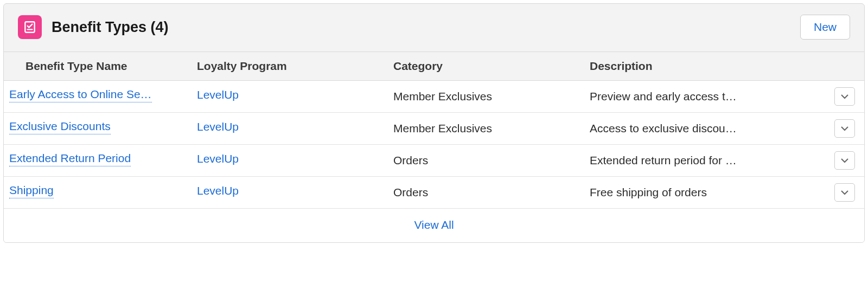 This screenshot has width=868, height=296. Describe the element at coordinates (434, 224) in the screenshot. I see `view-all-link: View All` at that location.